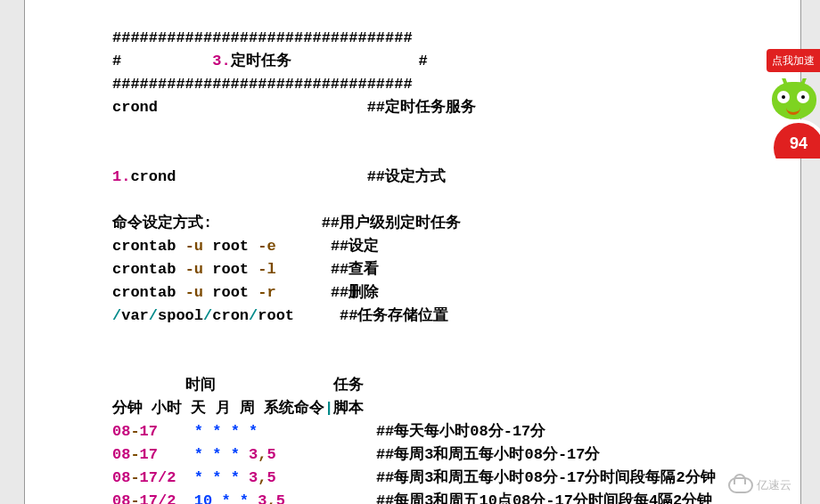  What do you see at coordinates (794, 101) in the screenshot?
I see `mascot-icon` at bounding box center [794, 101].